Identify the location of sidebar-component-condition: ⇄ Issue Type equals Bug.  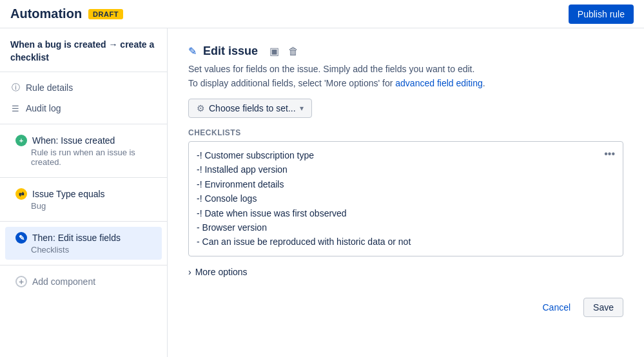
(84, 200).